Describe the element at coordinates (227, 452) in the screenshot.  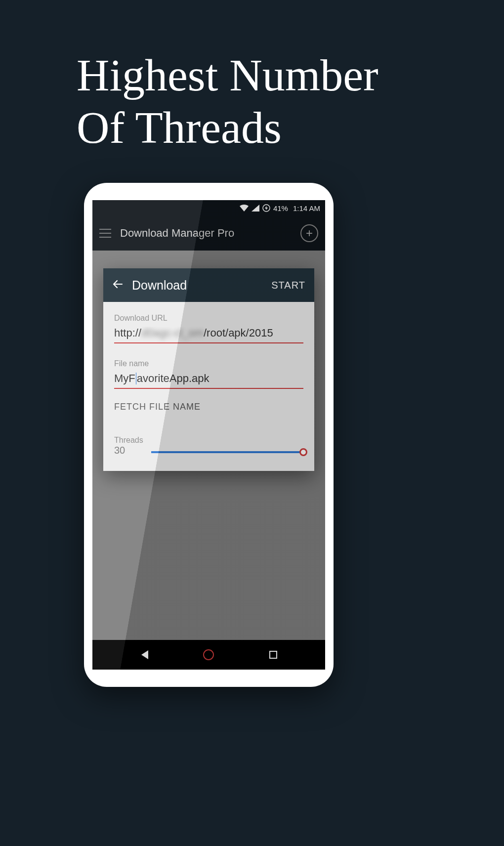
I see `threads-slider` at that location.